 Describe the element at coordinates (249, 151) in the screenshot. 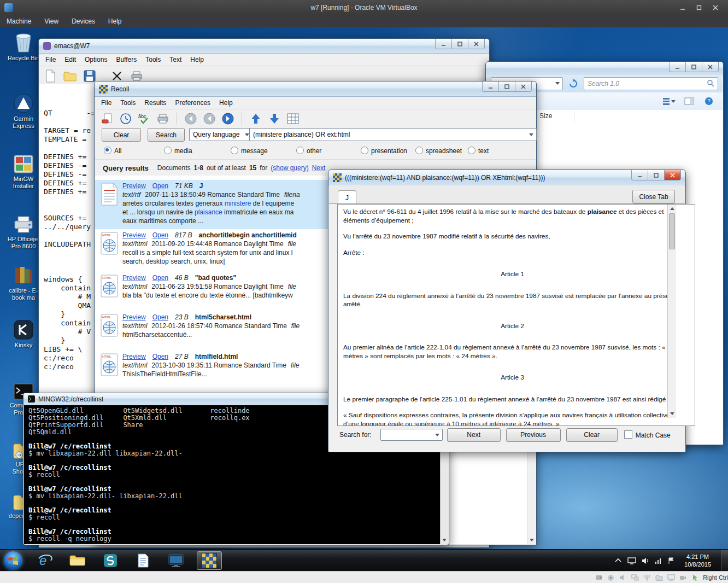

I see `filter-message: message` at that location.